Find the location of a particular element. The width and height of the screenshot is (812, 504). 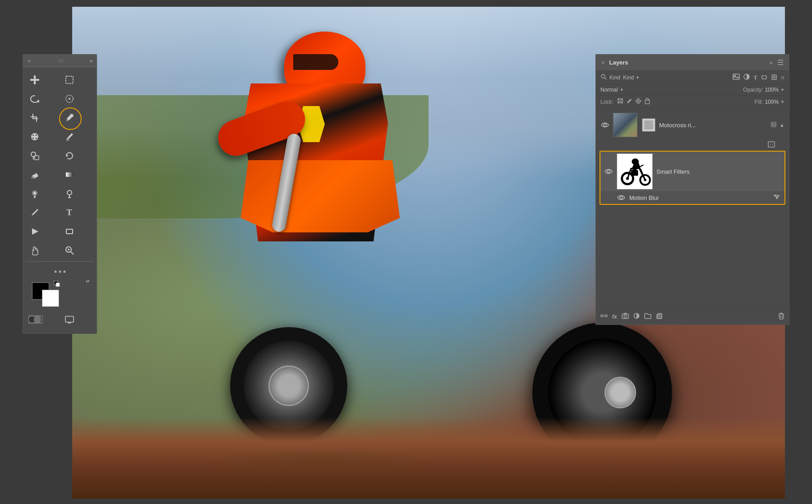

layers-toolbar-adjustment-icon is located at coordinates (637, 317).